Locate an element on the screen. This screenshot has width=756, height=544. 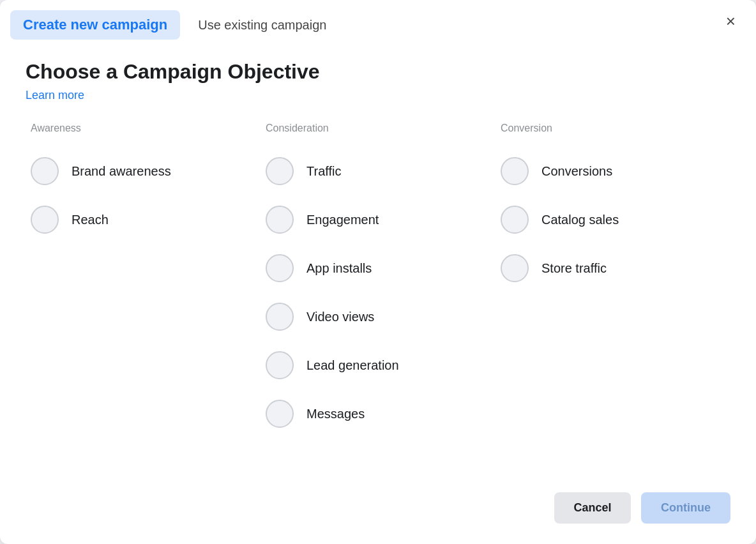
column-title-conversion: Conversion is located at coordinates (613, 128).